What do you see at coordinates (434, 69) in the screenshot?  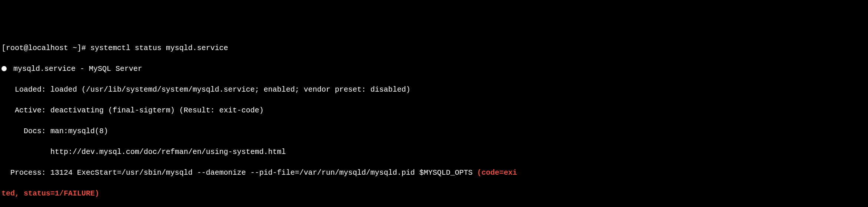 I see `service-header: mysqld.service - MySQL Server` at bounding box center [434, 69].